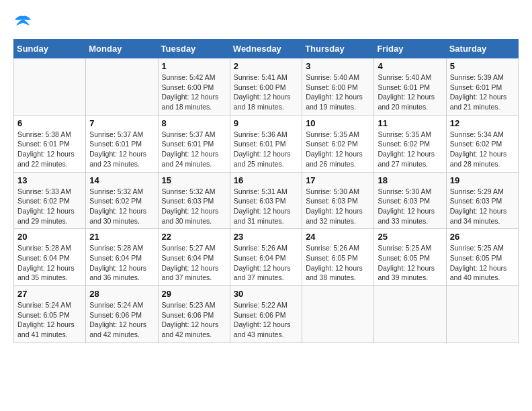 The image size is (532, 411). What do you see at coordinates (266, 258) in the screenshot?
I see `calendar-day-cell: 23Sunrise: 5:26 AM Sunset: 6:04 PM Dayli…` at bounding box center [266, 258].